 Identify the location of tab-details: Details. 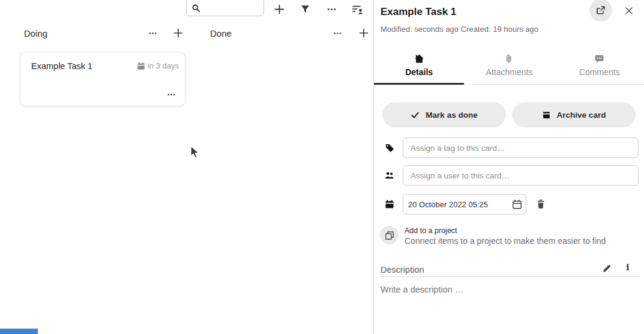
(419, 66).